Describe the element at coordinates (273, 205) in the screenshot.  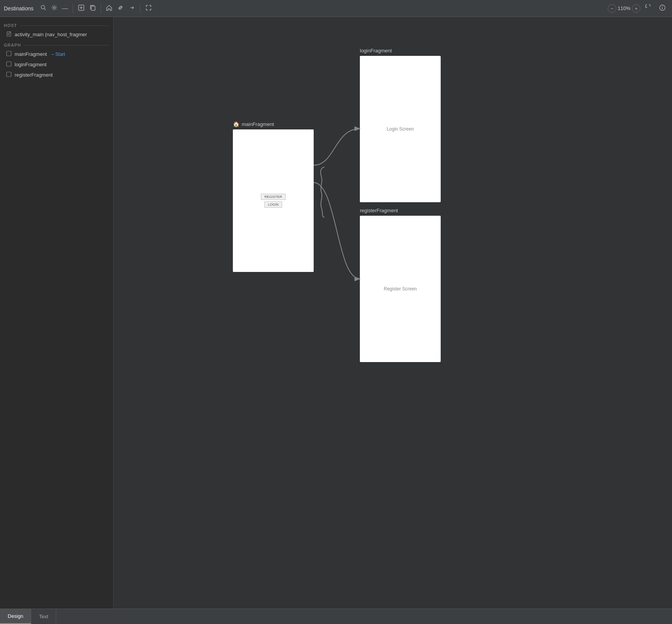
I see `login-button-preview: LOGIN` at that location.